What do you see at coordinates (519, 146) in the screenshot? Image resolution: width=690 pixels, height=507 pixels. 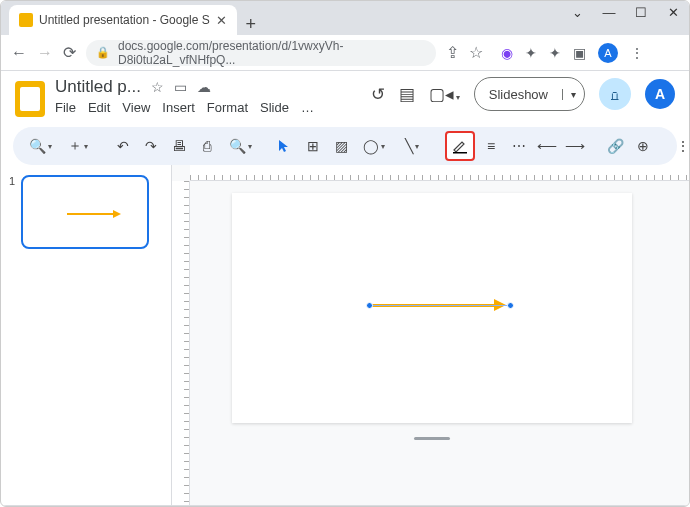 I see `line-dash-button: ⋯` at bounding box center [519, 146].